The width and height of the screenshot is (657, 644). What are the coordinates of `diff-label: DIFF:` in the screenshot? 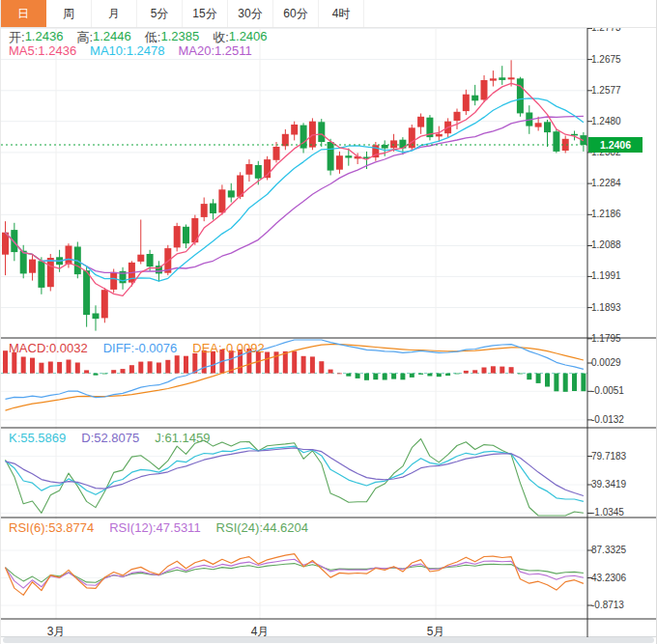 It's located at (120, 348).